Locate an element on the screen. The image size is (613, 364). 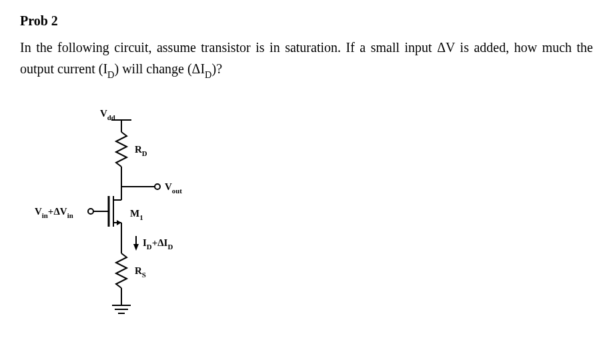
label-id-sub2: D is located at coordinates (170, 247).